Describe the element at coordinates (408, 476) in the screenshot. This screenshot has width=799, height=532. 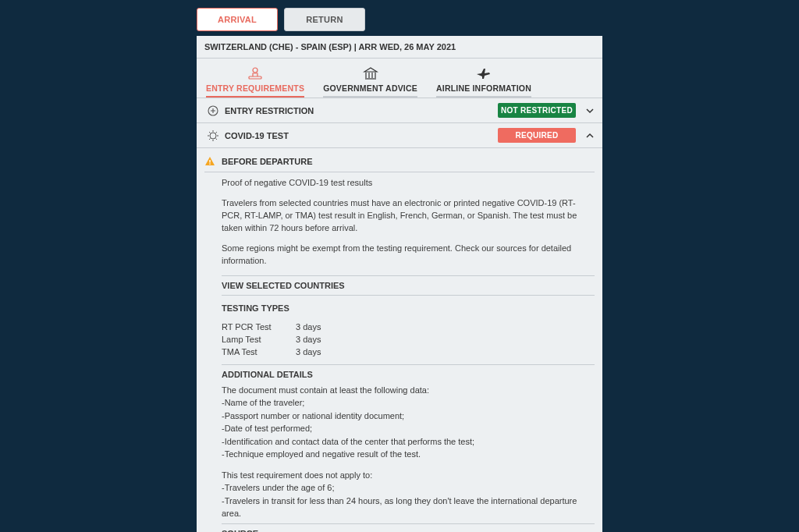
I see `detail-line: This test requirement does not apply to:` at that location.